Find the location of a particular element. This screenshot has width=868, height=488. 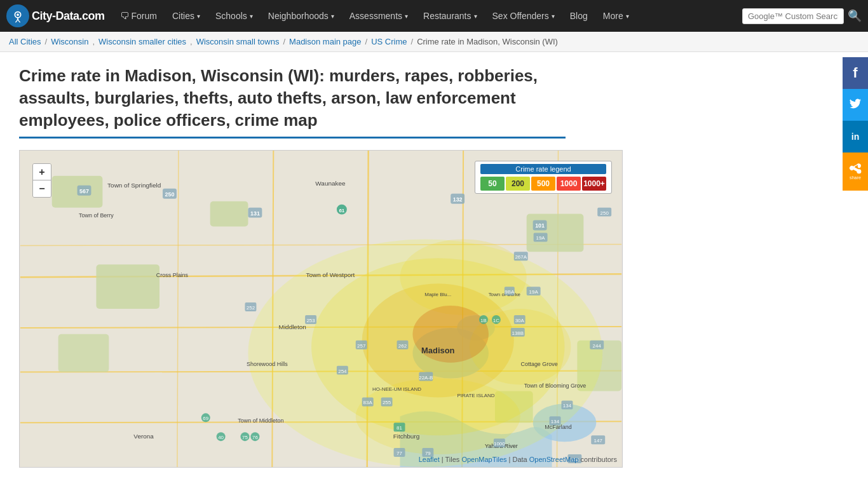

restaurants-caret: ▾ is located at coordinates (475, 17).